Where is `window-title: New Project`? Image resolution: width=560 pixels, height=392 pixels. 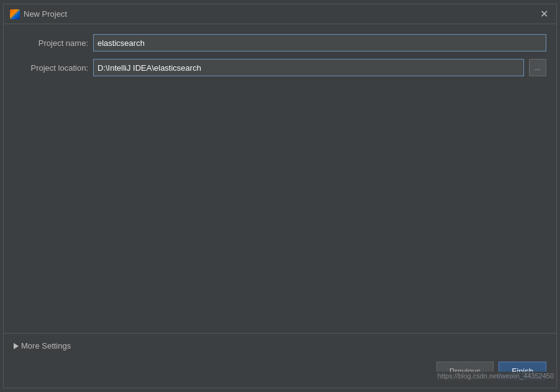
window-title: New Project is located at coordinates (45, 14).